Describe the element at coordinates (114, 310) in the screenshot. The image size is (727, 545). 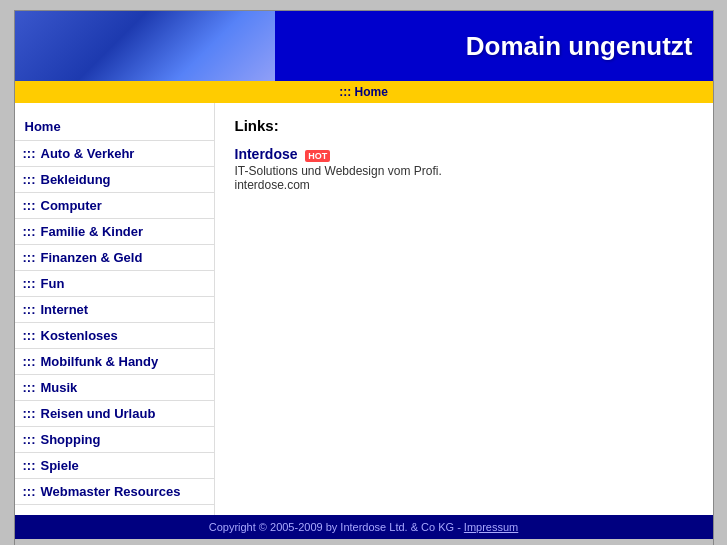
I see `sidebar-item-6: :::Internet` at that location.